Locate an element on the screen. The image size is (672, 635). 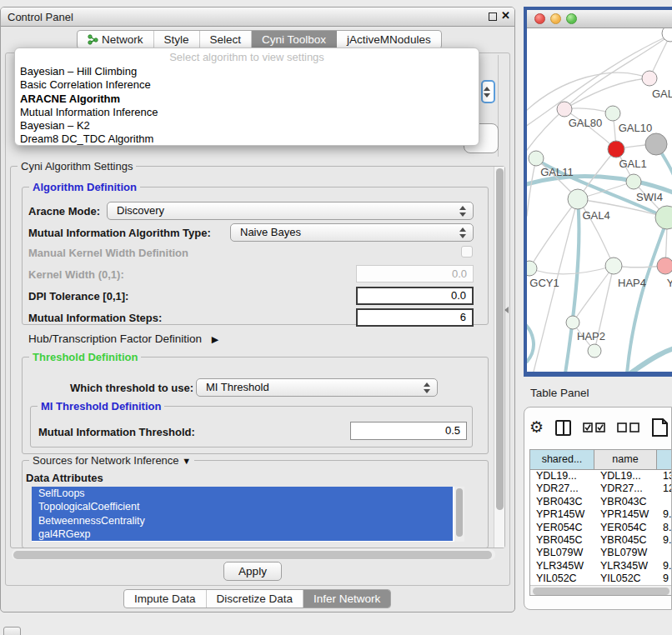
network-view-window: GALGAL80GAL10GAL1SWI4GAL11GAL4GCY1HAP4YH… is located at coordinates (598, 192).